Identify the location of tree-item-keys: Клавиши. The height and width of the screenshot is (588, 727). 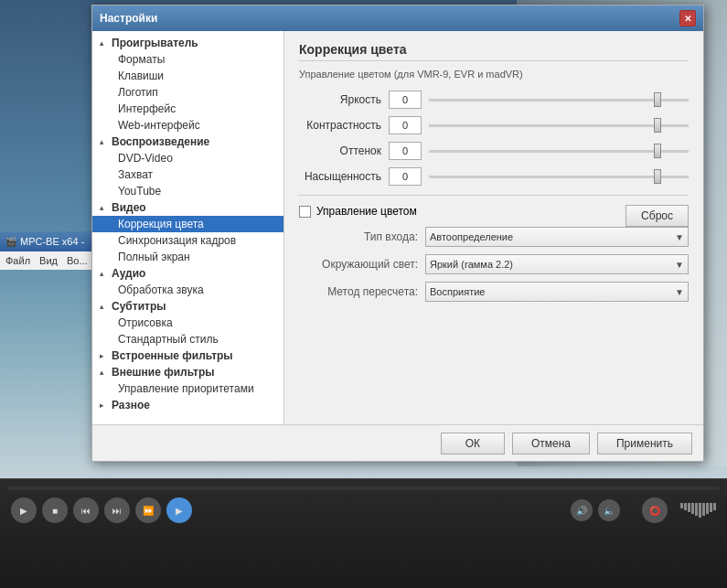
(188, 76).